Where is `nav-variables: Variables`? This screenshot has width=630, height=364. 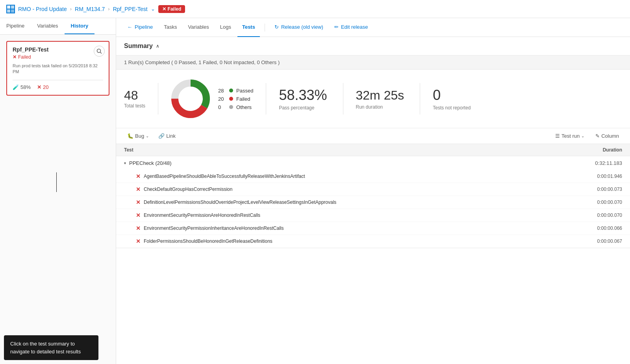 nav-variables: Variables is located at coordinates (198, 28).